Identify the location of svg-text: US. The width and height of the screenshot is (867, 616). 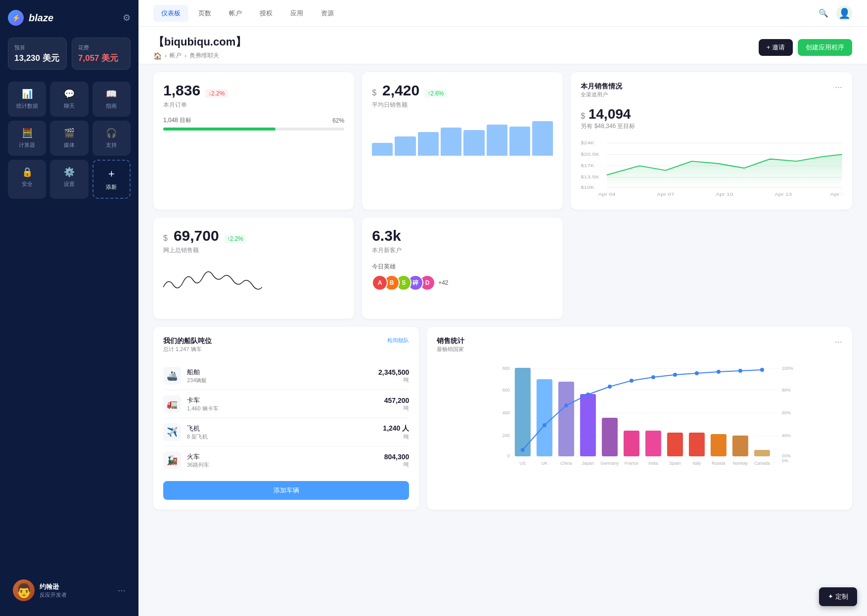
(523, 463).